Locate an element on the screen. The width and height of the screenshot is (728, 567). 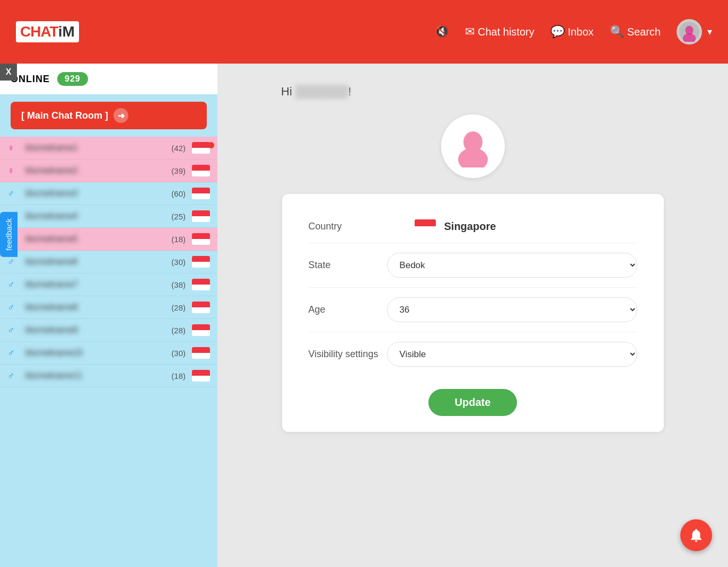
list-item: ♂blurredname7(38) is located at coordinates (109, 285).